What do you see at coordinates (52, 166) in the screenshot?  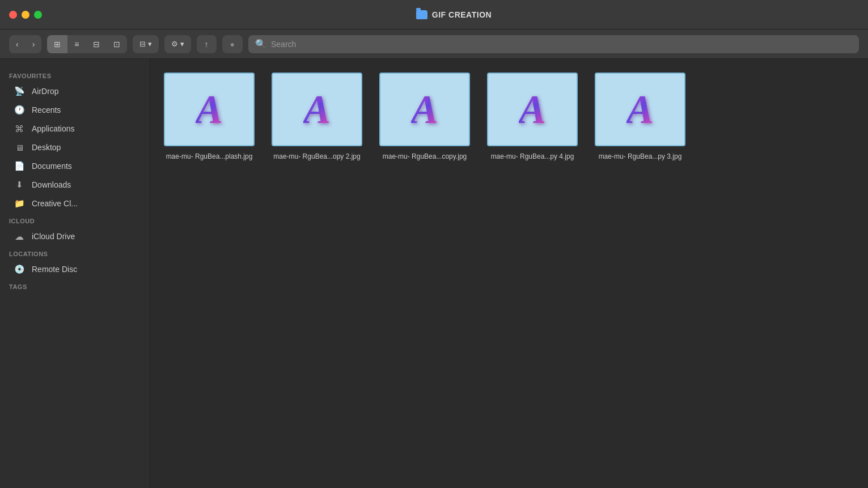 I see `sidebar-label-documents: Documents` at bounding box center [52, 166].